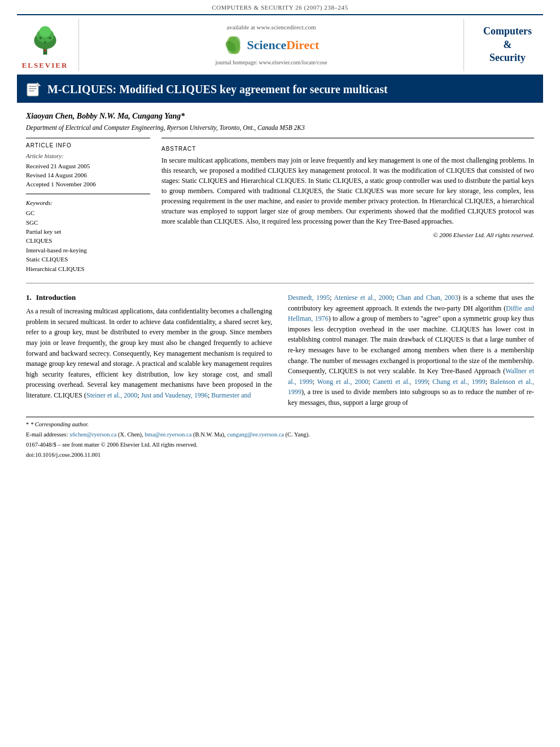 The width and height of the screenshot is (560, 747). Describe the element at coordinates (280, 89) in the screenshot. I see `article-title-bar: M-CLIQUES: Modified CLIQUES key agreemen…` at that location.